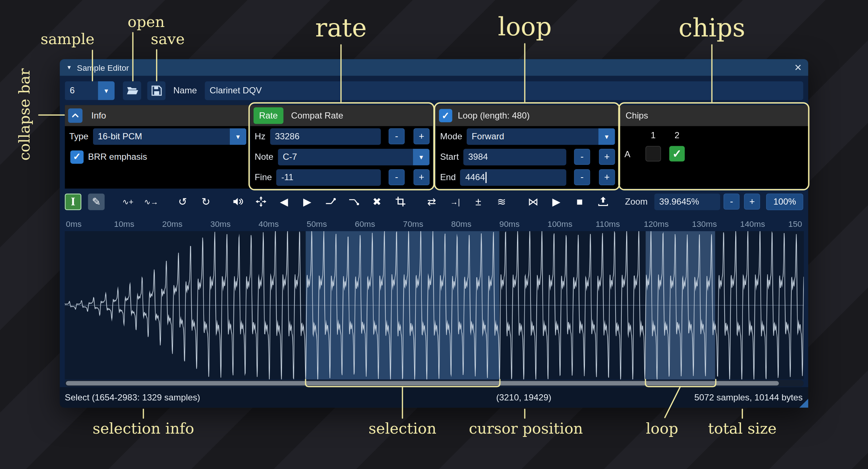 Image resolution: width=868 pixels, height=469 pixels. I want to click on timeline-label: 30ms, so click(221, 224).